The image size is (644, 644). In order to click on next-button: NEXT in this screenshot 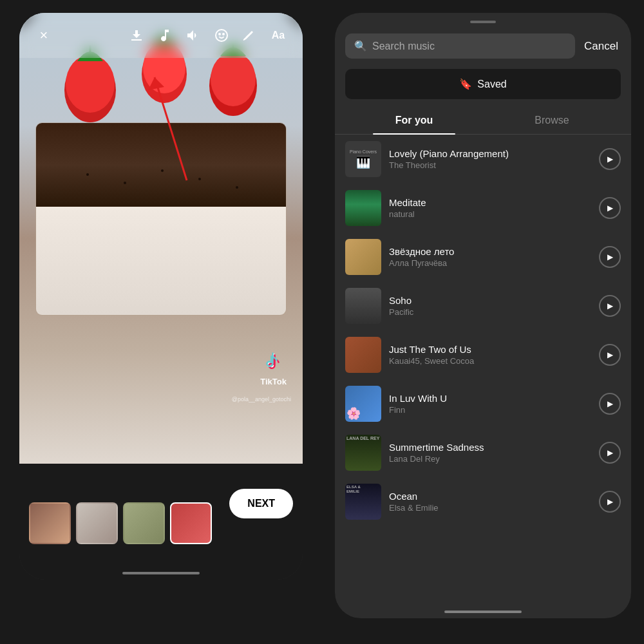, I will do `click(261, 504)`.